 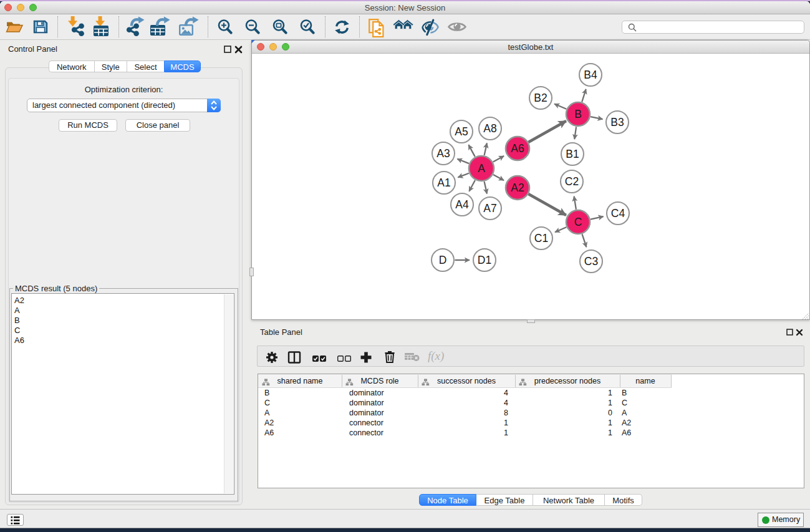 I want to click on svg-text: D, so click(x=443, y=260).